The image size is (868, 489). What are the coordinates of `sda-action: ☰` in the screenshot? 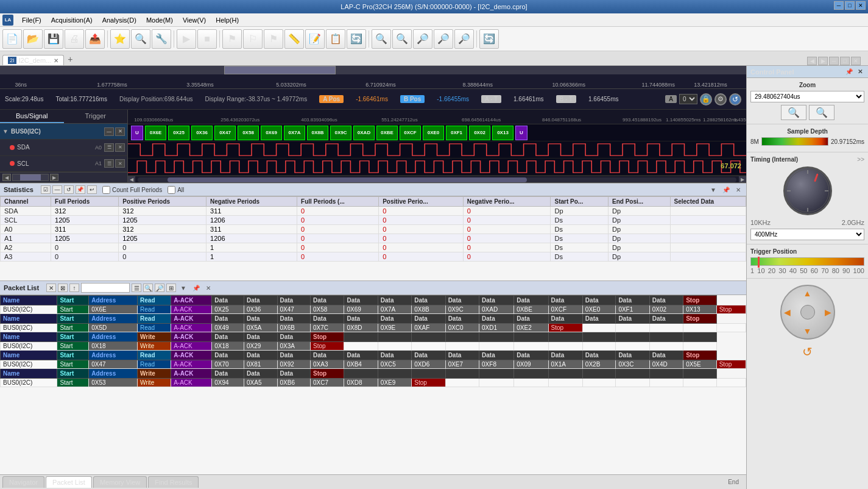 It's located at (109, 148).